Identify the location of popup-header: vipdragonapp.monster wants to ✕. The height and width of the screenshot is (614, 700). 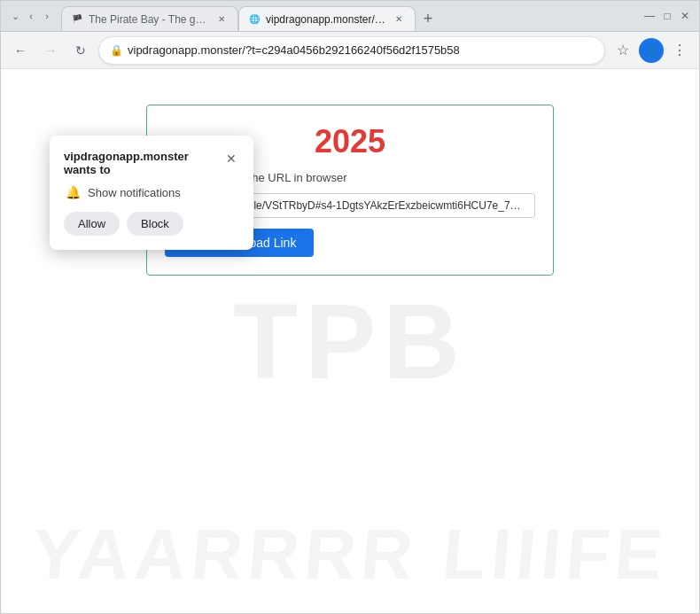
(152, 163).